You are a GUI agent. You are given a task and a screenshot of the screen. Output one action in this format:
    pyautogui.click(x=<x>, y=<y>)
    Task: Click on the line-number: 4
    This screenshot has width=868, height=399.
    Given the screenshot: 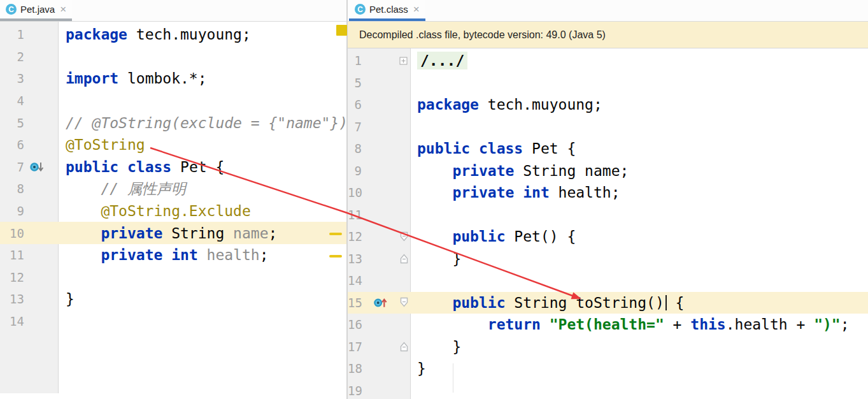 What is the action you would take?
    pyautogui.click(x=12, y=101)
    